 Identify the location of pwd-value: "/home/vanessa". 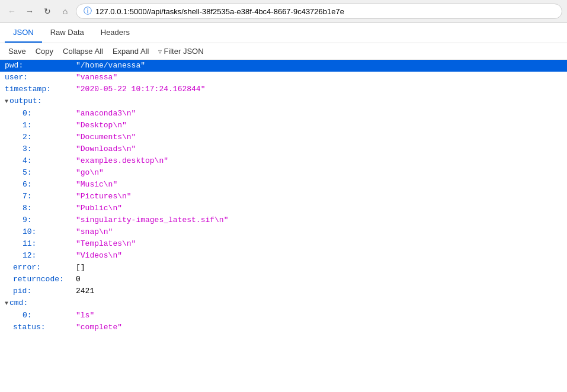
(110, 66).